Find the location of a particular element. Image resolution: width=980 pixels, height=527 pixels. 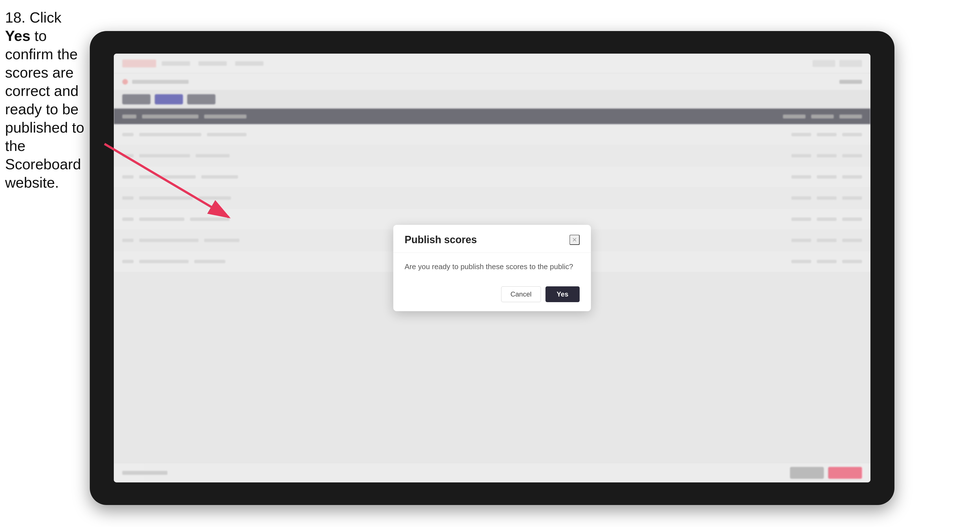

step-number: 18. is located at coordinates (15, 17).